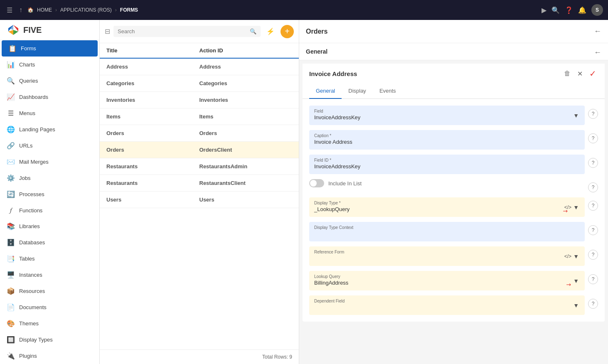  Describe the element at coordinates (271, 32) in the screenshot. I see `lightning-button: ⚡` at that location.